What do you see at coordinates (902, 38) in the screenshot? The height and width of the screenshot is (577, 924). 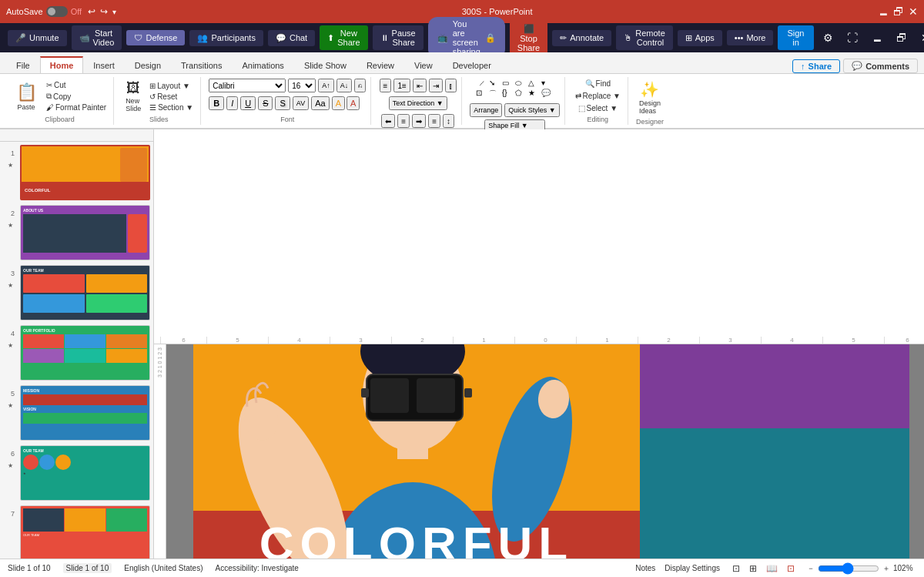 I see `teams-restore-icon: 🗗` at bounding box center [902, 38].